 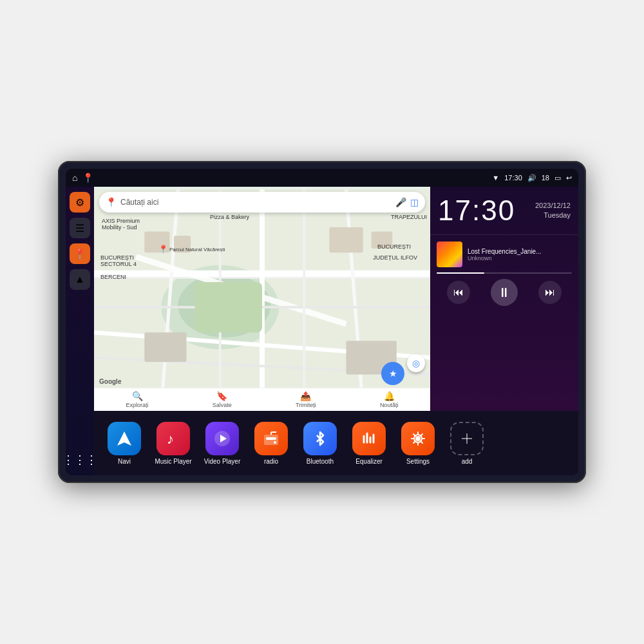 I want to click on map-label-trap: TRAPEZULUI, so click(x=409, y=217).